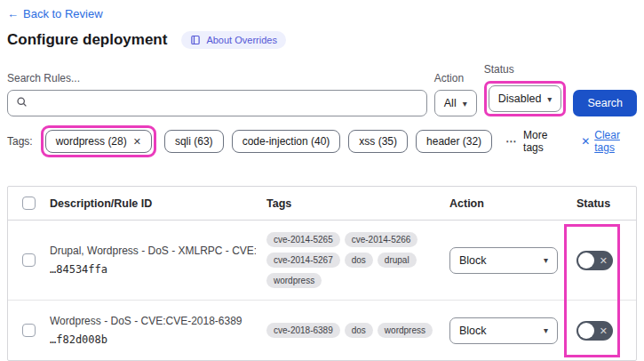  Describe the element at coordinates (605, 103) in the screenshot. I see `search-button: Search` at that location.